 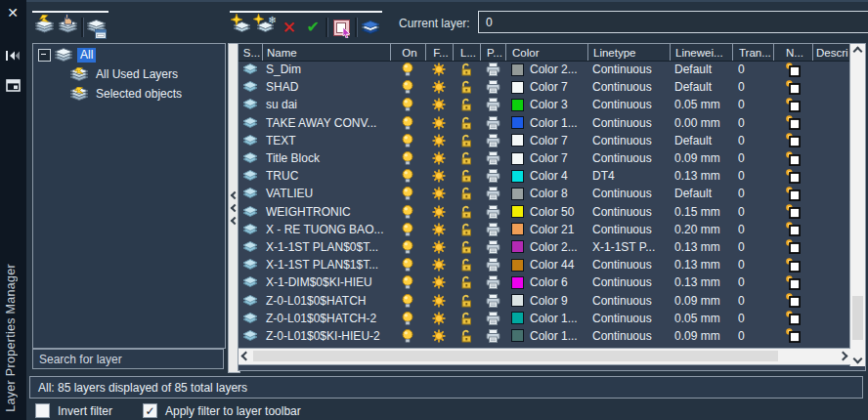 I want to click on layer-color-cell: Color 6, so click(x=546, y=282).